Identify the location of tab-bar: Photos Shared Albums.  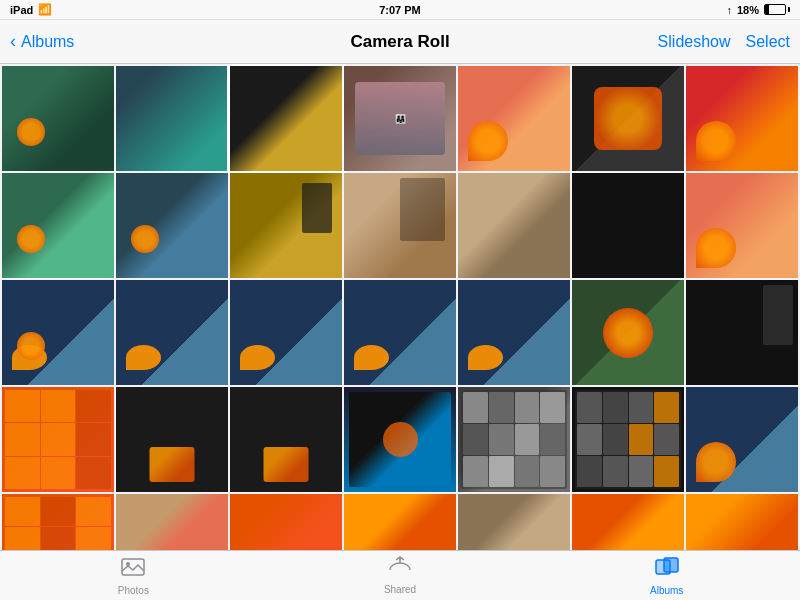
(400, 575).